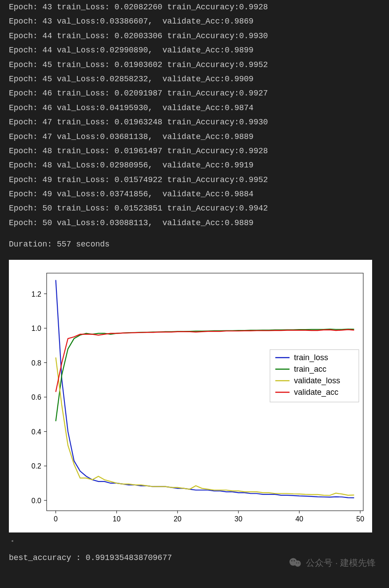 The width and height of the screenshot is (389, 588). What do you see at coordinates (311, 358) in the screenshot?
I see `legend-label: train_loss` at bounding box center [311, 358].